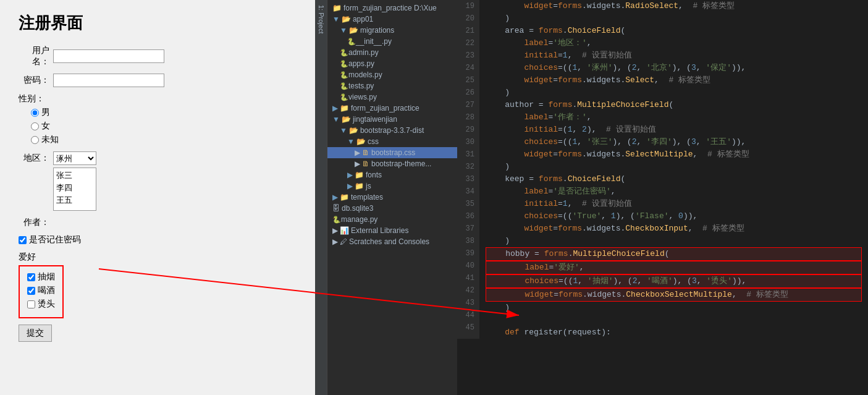 The image size is (868, 395). Describe the element at coordinates (337, 8) in the screenshot. I see `folder-root-icon: 📁` at that location.